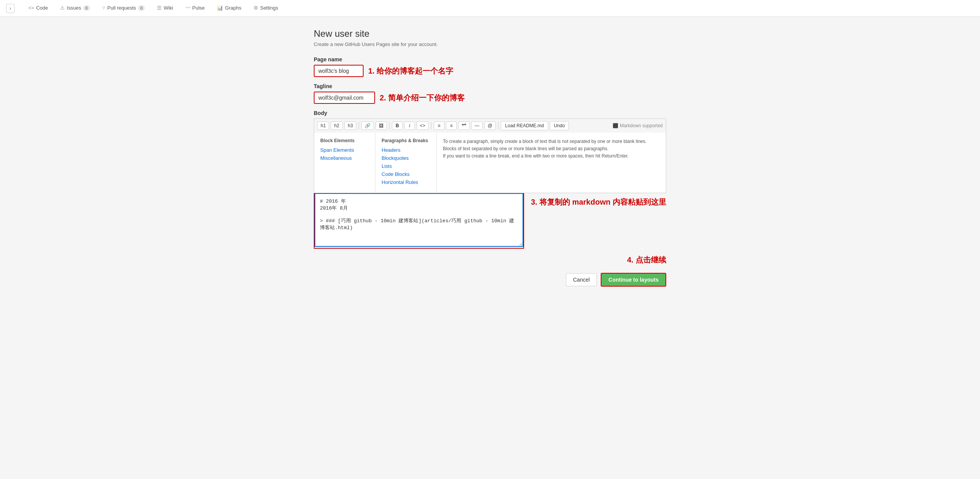  Describe the element at coordinates (406, 162) in the screenshot. I see `md-col-paragraphs: Paragraphs & Breaks Headers Blockquotes …` at that location.